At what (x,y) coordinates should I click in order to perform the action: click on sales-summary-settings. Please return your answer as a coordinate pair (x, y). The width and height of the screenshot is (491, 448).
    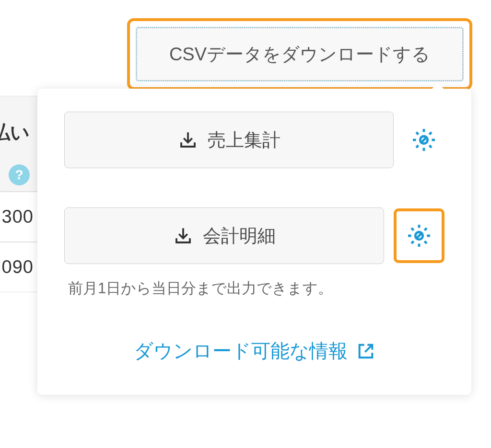
    Looking at the image, I should click on (424, 140).